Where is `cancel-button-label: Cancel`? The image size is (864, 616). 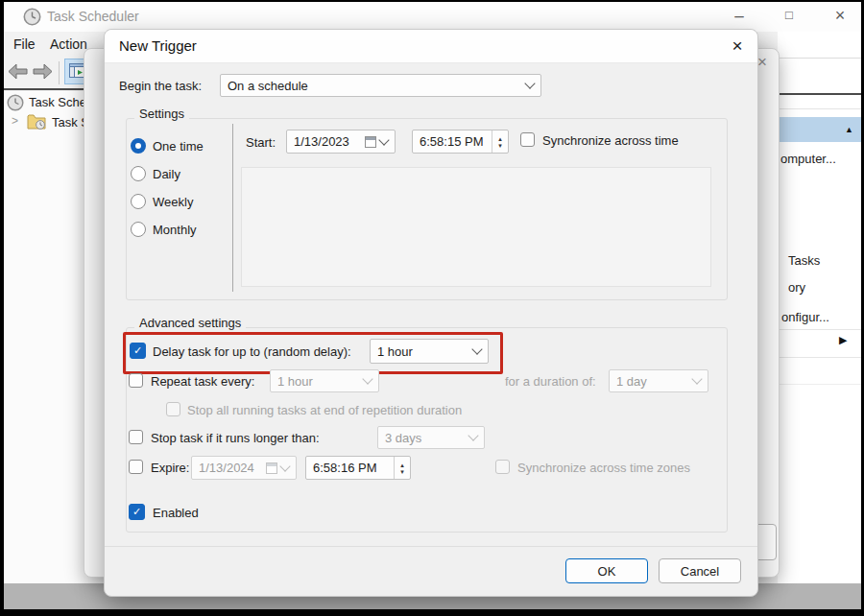
cancel-button-label: Cancel is located at coordinates (700, 572).